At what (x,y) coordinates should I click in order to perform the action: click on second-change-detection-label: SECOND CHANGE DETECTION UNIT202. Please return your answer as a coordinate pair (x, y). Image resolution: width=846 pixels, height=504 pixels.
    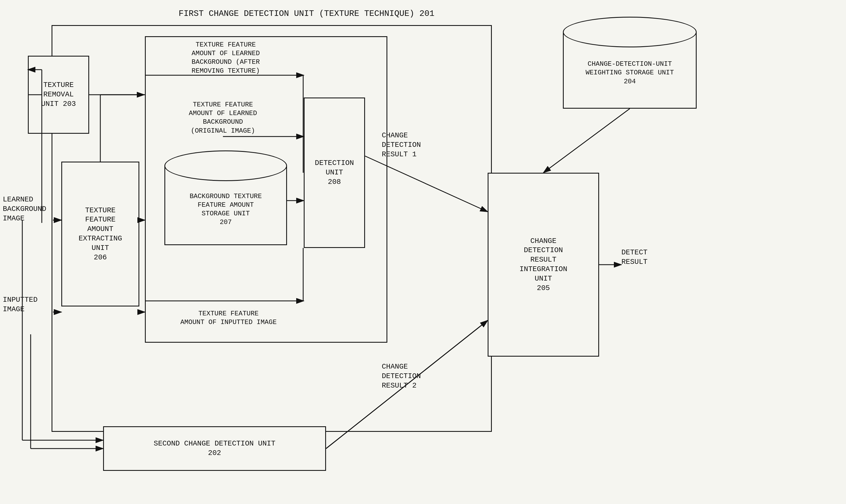
    Looking at the image, I should click on (215, 449).